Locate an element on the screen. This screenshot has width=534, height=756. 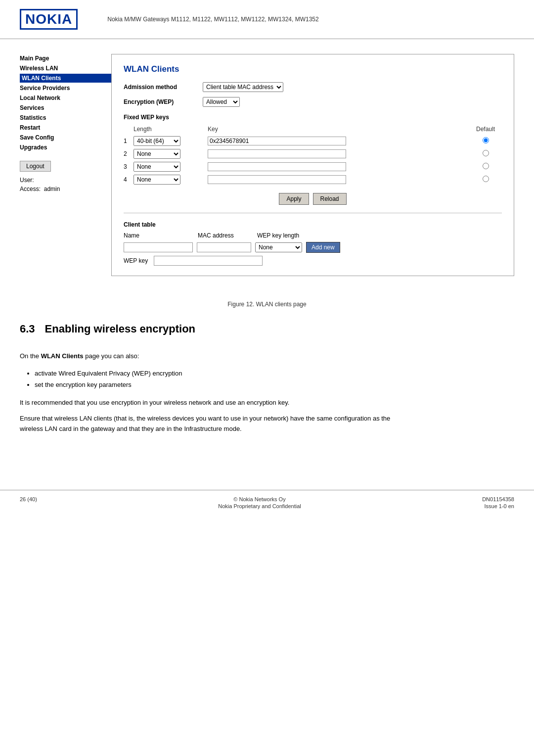
footer-center: © Nokia Networks Oy Nokia Proprietary an… is located at coordinates (260, 503).